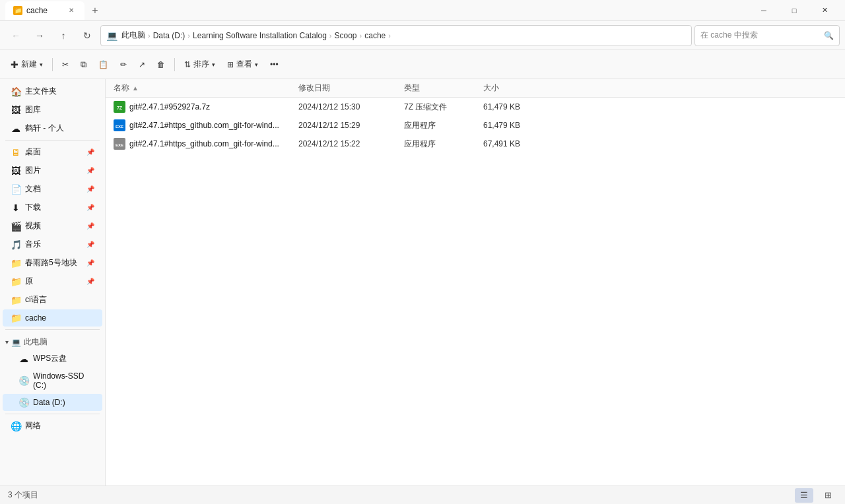  I want to click on maximize-button: □, so click(794, 11).